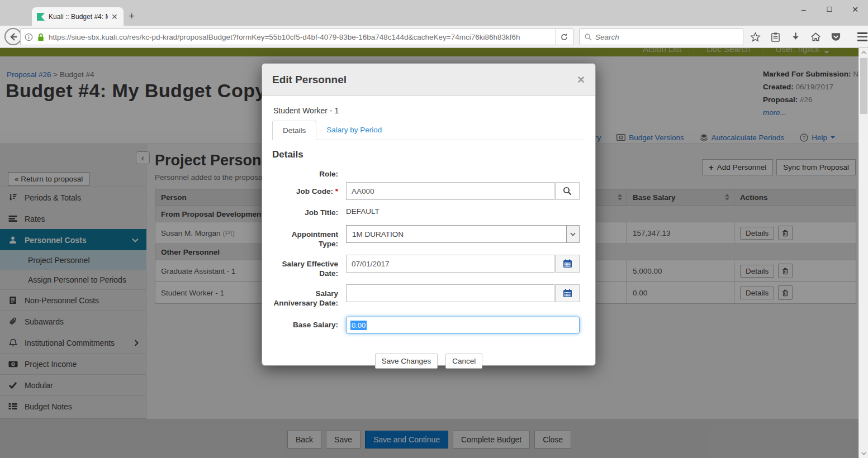 This screenshot has width=868, height=458. Describe the element at coordinates (661, 37) in the screenshot. I see `search-bar` at that location.